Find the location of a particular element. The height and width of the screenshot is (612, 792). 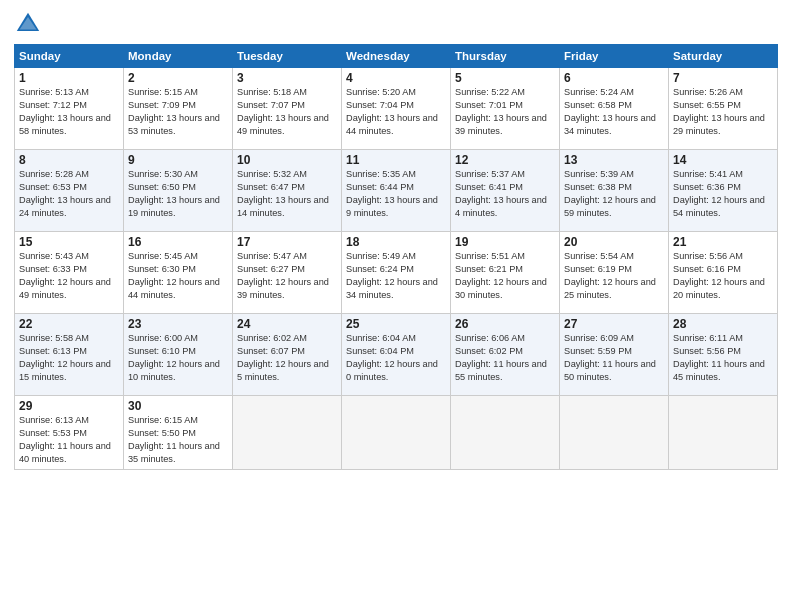

table-row: 7Sunrise: 5:26 AMSunset: 6:55 PMDaylight… is located at coordinates (724, 109).